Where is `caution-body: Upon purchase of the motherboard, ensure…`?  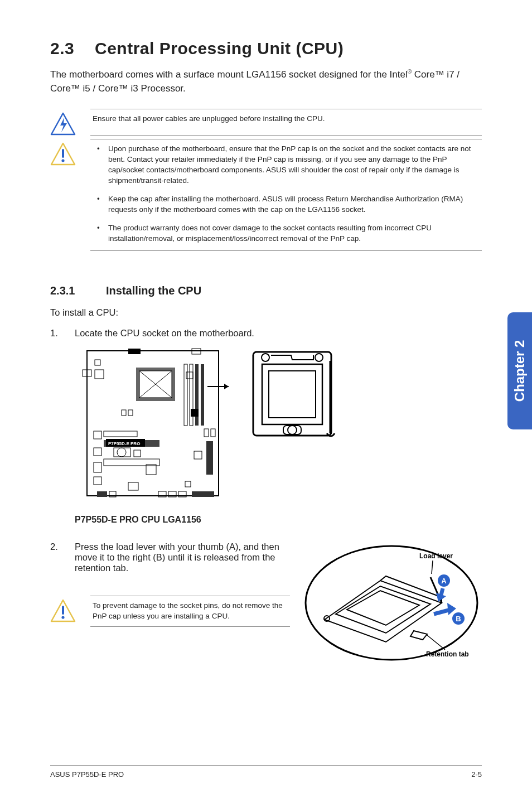
caution-body: Upon purchase of the motherboard, ensure… is located at coordinates (286, 195).